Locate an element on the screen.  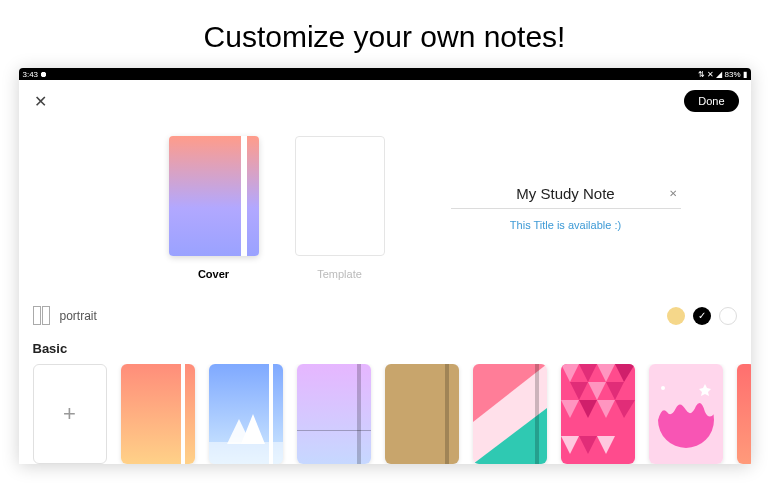
cover-tile-sunset is located at coordinates (158, 414).